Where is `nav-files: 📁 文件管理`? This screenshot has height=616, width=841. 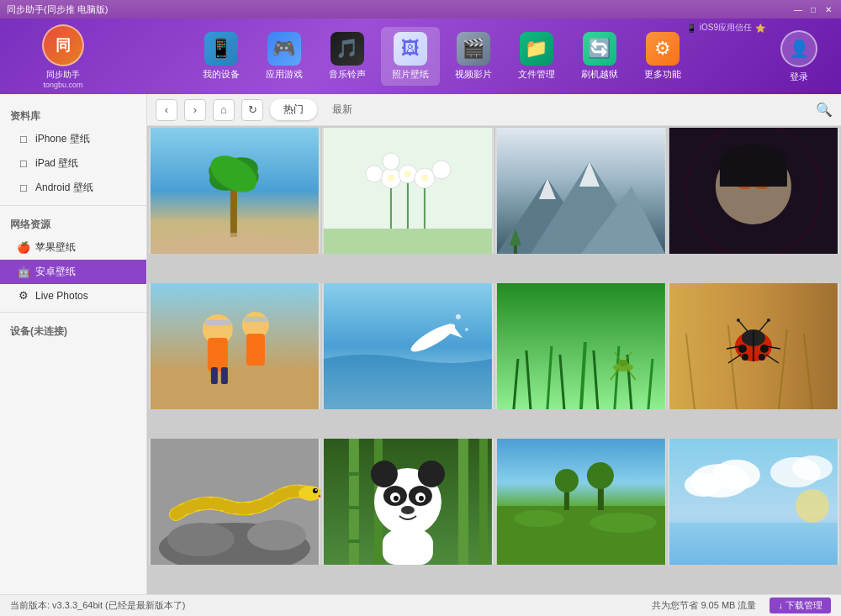
nav-files: 📁 文件管理 is located at coordinates (537, 56).